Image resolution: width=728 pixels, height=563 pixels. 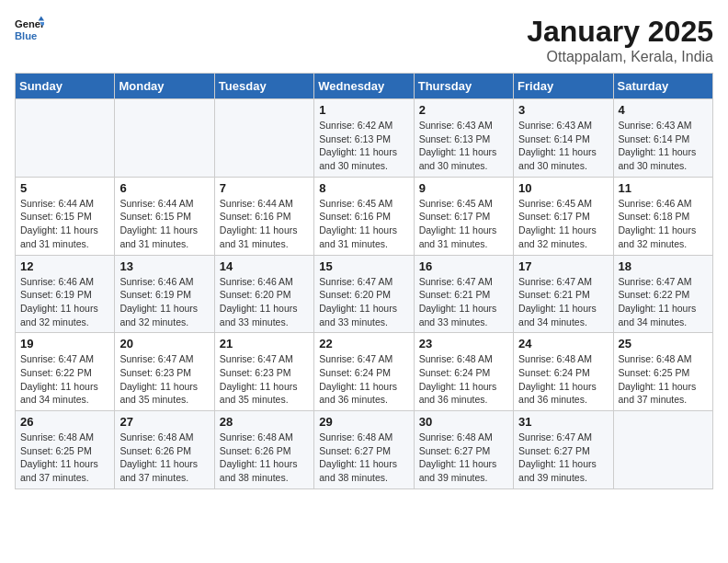 I want to click on day-detail: Sunrise: 6:42 AMSunset: 6:13 PMDaylight:…, so click(x=364, y=145).